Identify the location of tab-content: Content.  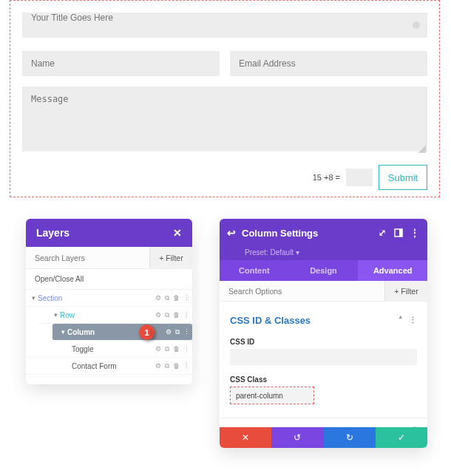
(254, 271).